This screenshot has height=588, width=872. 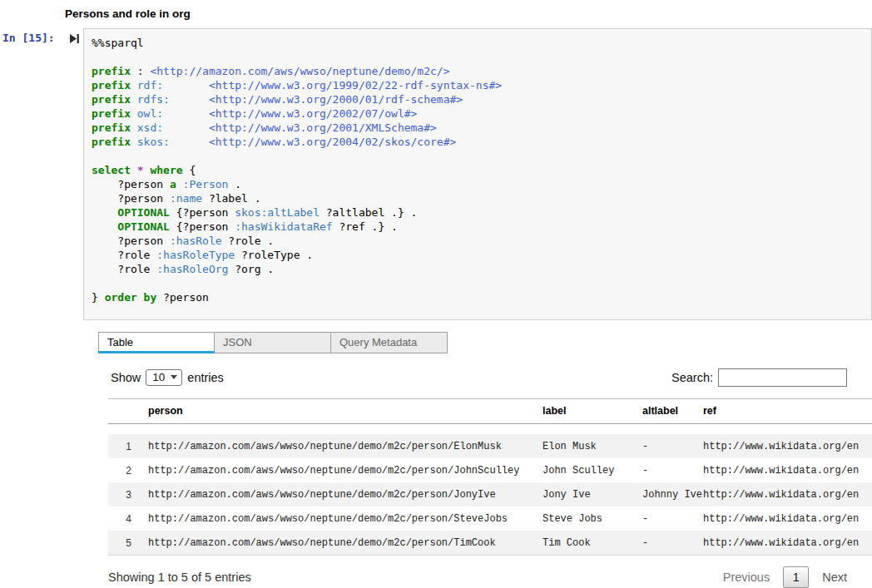 What do you see at coordinates (478, 241) in the screenshot?
I see `code-line: ?person :hasRole ?role .` at bounding box center [478, 241].